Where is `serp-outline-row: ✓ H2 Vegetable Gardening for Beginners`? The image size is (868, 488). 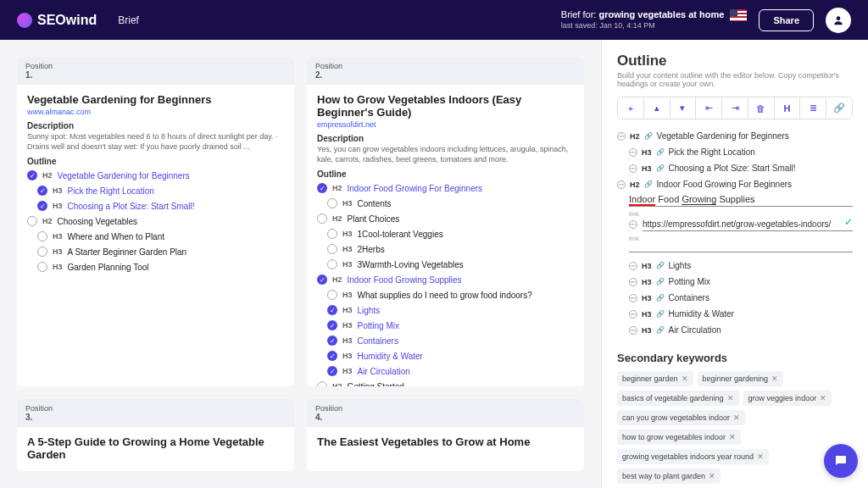
serp-outline-row: ✓ H2 Vegetable Gardening for Beginners is located at coordinates (156, 175).